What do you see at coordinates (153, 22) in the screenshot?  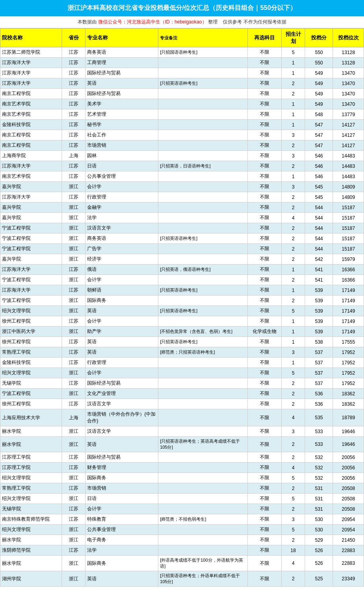 I see `subtitle-link: 微信公众号：河北致远高中生（ID：hebeigaokao）` at bounding box center [153, 22].